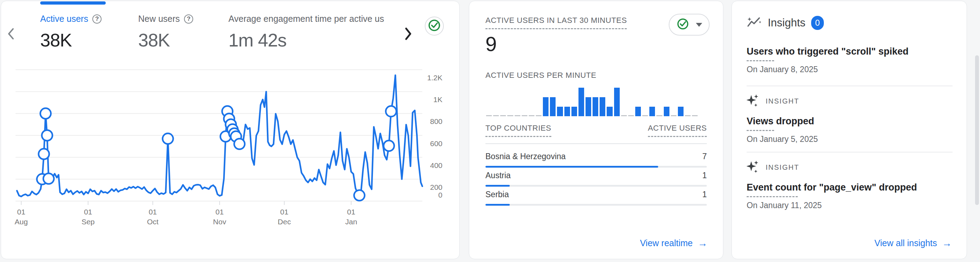  I want to click on view-realtime-link: View realtime →, so click(674, 243).